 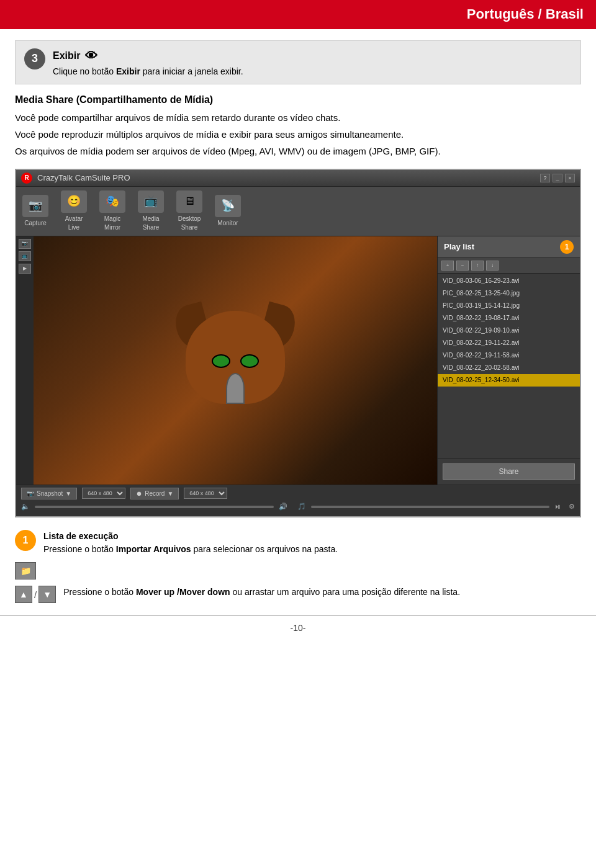 What do you see at coordinates (298, 494) in the screenshot?
I see `controls-row-1: 📷 Snapshot ▼ 640 x 480 ⏺ Record ▼ 640 x …` at bounding box center [298, 494].